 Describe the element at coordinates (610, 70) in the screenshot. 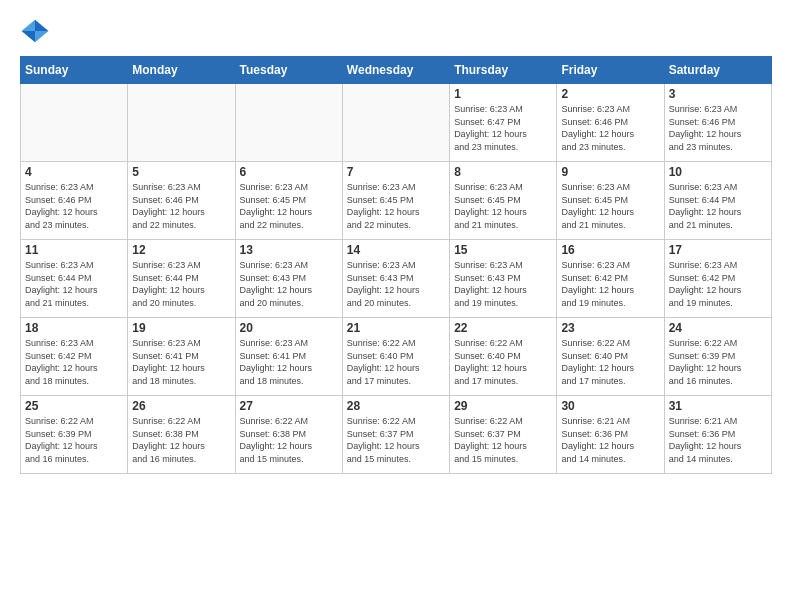

I see `col-header-friday: Friday` at that location.